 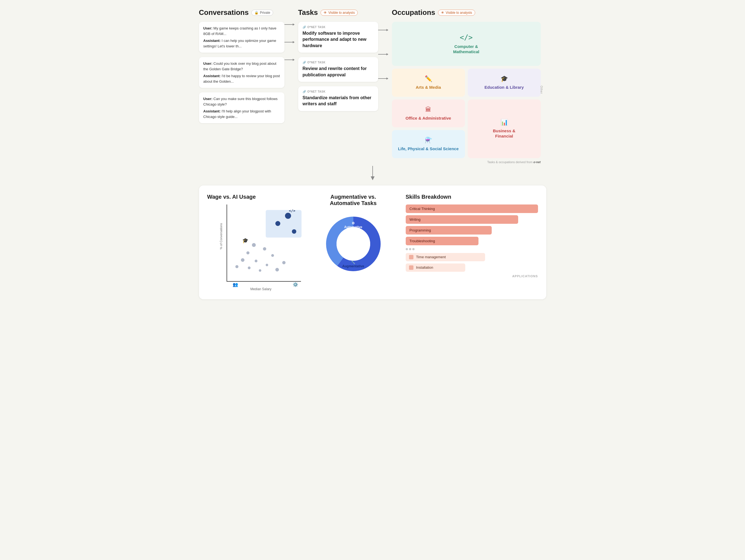 What do you see at coordinates (505, 88) in the screenshot?
I see `occ-education-name: Education & Library` at bounding box center [505, 88].